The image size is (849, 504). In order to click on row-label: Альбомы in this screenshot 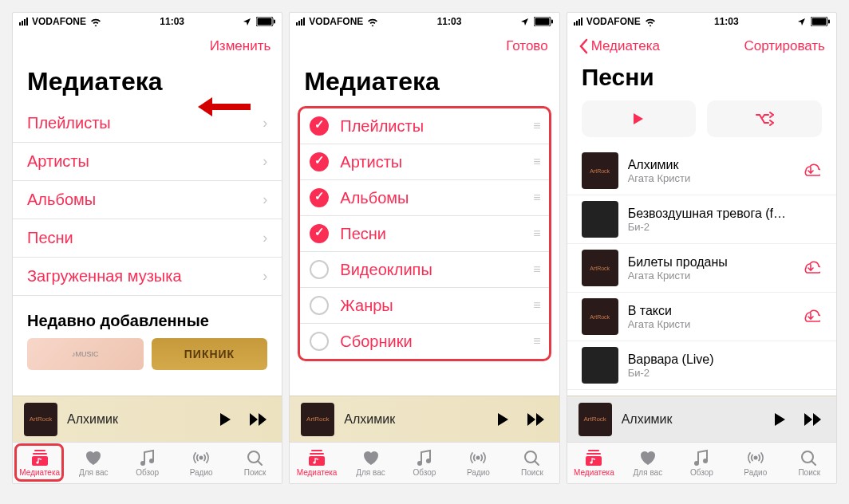, I will do `click(145, 199)`.